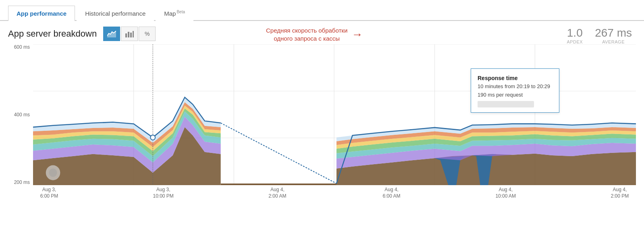 The height and width of the screenshot is (229, 644). What do you see at coordinates (322, 10) in the screenshot?
I see `tabs-bar: App performance Historical performance M…` at bounding box center [322, 10].